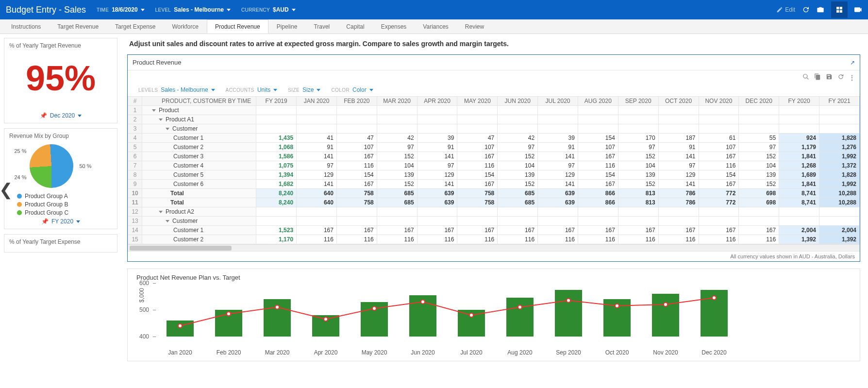  I want to click on table-row: 13Customer, so click(494, 221).